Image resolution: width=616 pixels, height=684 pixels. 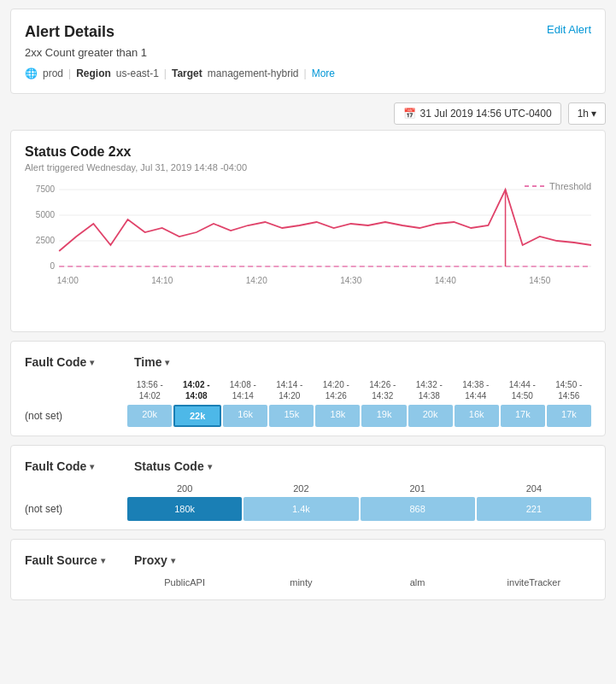 What do you see at coordinates (148, 362) in the screenshot?
I see `time-label: Time` at bounding box center [148, 362].